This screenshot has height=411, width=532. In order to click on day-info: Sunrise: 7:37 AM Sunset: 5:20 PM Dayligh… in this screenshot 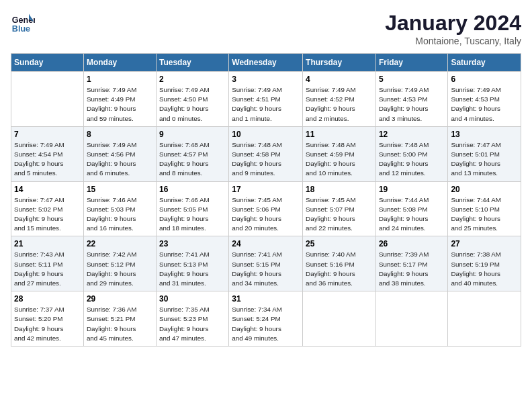, I will do `click(47, 324)`.